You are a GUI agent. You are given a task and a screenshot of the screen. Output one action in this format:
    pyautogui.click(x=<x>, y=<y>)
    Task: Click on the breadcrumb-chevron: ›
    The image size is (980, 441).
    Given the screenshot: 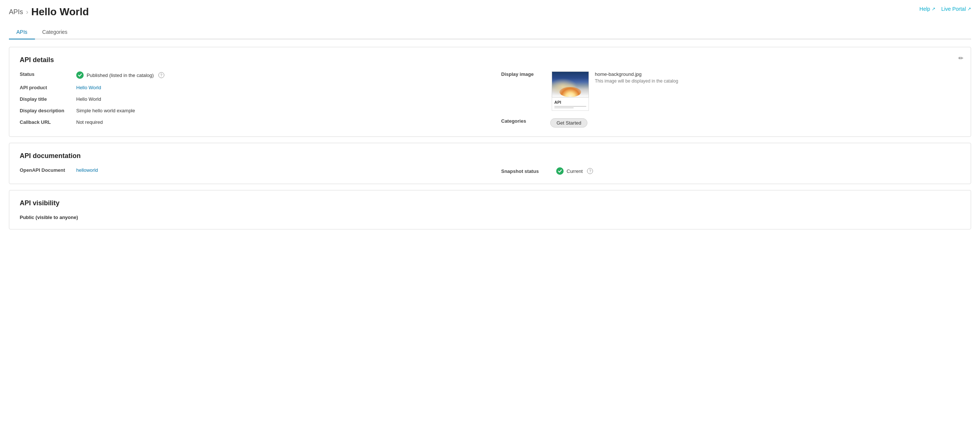 What is the action you would take?
    pyautogui.click(x=27, y=12)
    